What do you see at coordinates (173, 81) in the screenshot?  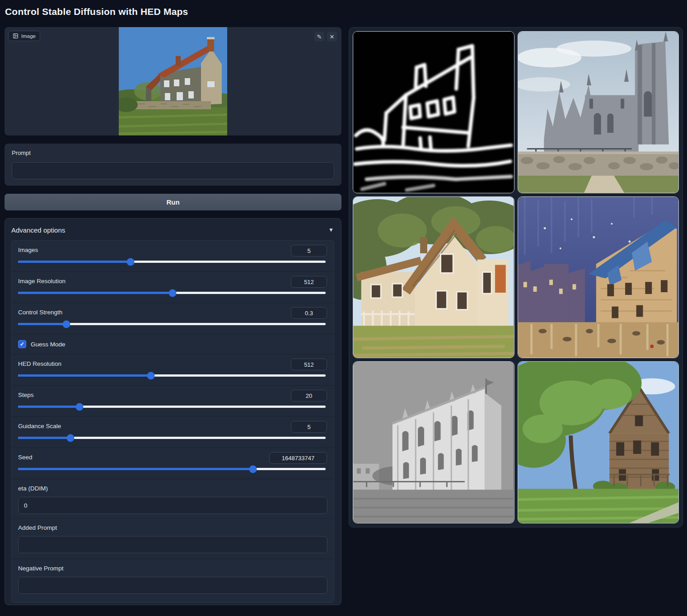 I see `input-image-component: Image ✎ ✕` at bounding box center [173, 81].